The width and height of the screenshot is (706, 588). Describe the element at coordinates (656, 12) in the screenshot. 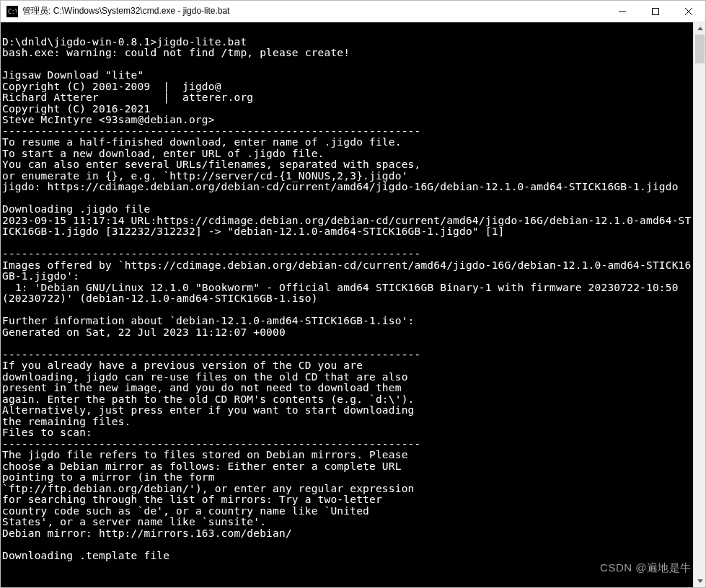

I see `maximize-button` at that location.